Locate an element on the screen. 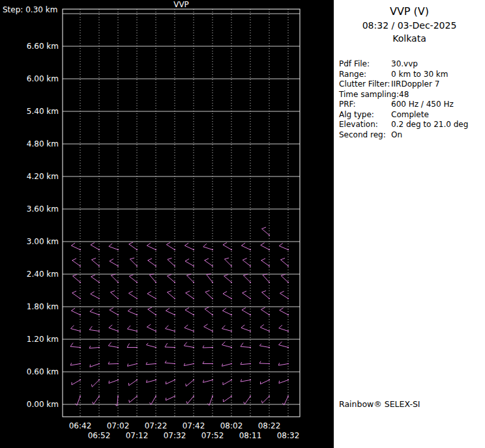 Image resolution: width=485 pixels, height=448 pixels. x-axis-label: 07:32 is located at coordinates (175, 436).